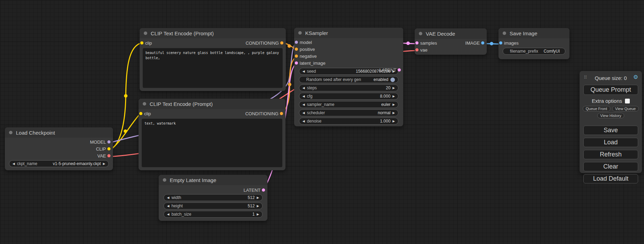 This screenshot has height=244, width=644. What do you see at coordinates (349, 33) in the screenshot?
I see `node-header: KSampler` at bounding box center [349, 33].